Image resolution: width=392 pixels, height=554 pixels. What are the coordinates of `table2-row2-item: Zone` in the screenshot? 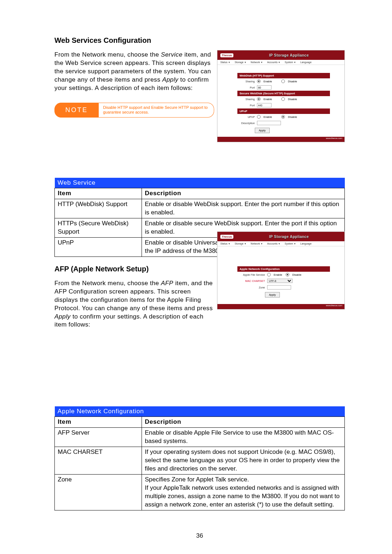 It's located at (98, 493).